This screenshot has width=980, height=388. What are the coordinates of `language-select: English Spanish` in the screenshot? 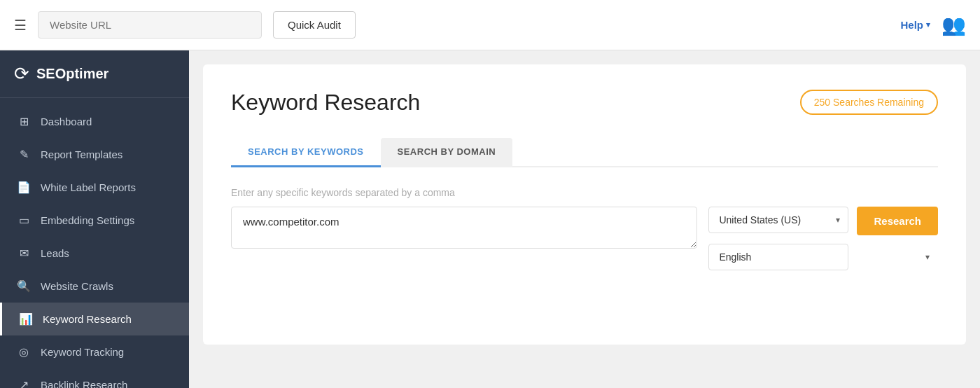 It's located at (778, 257).